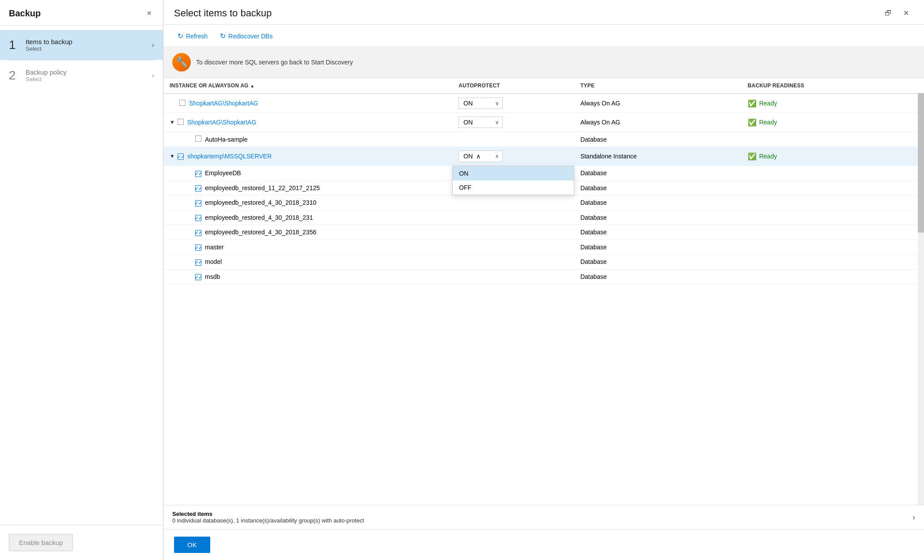 This screenshot has width=924, height=560. What do you see at coordinates (81, 13) in the screenshot?
I see `left-header: Backup ×` at bounding box center [81, 13].